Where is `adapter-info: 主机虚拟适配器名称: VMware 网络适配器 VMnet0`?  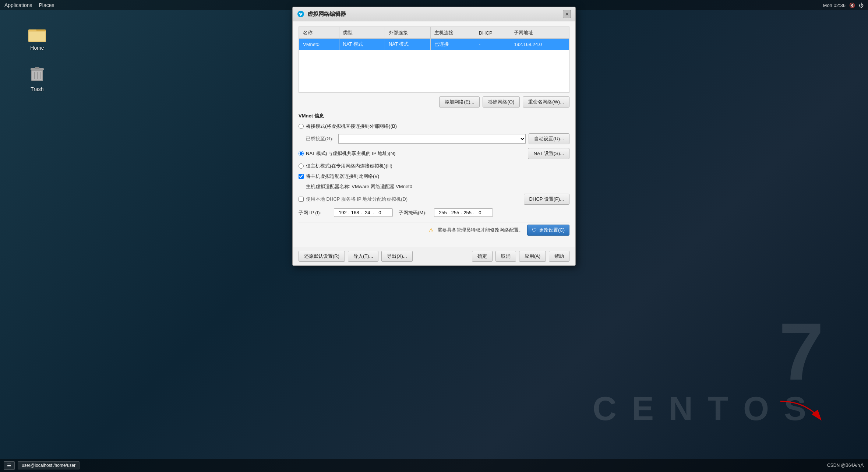
adapter-info: 主机虚拟适配器名称: VMware 网络适配器 VMnet0 is located at coordinates (438, 187).